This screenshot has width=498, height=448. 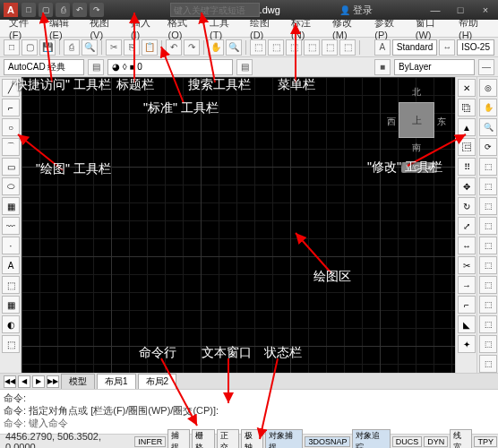 I want to click on status-grid: 栅格, so click(x=202, y=439).